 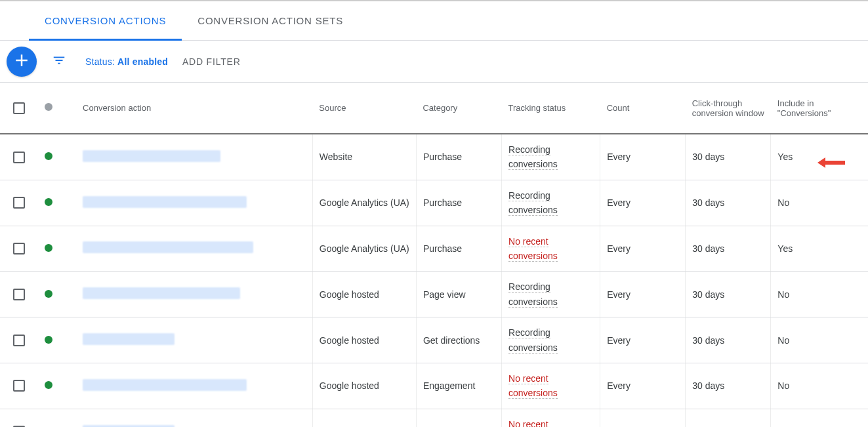 I want to click on col-tracking-status: Tracking status, so click(x=551, y=108).